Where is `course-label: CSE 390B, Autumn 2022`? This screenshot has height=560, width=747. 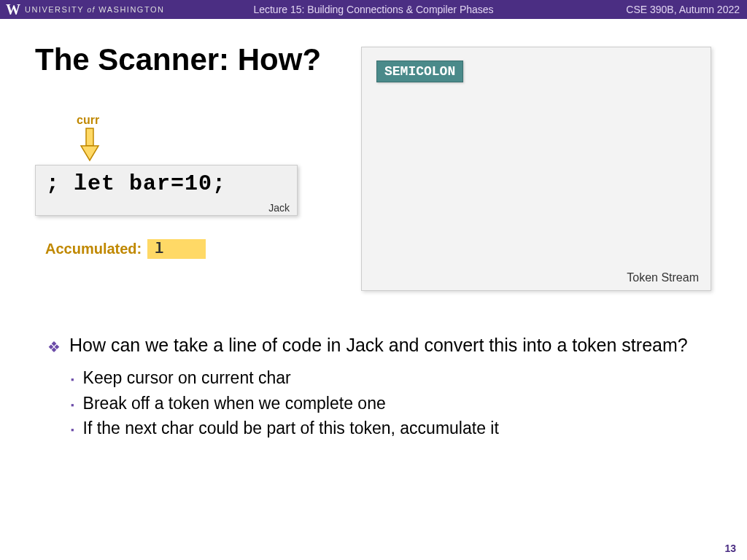
course-label: CSE 390B, Autumn 2022 is located at coordinates (686, 9).